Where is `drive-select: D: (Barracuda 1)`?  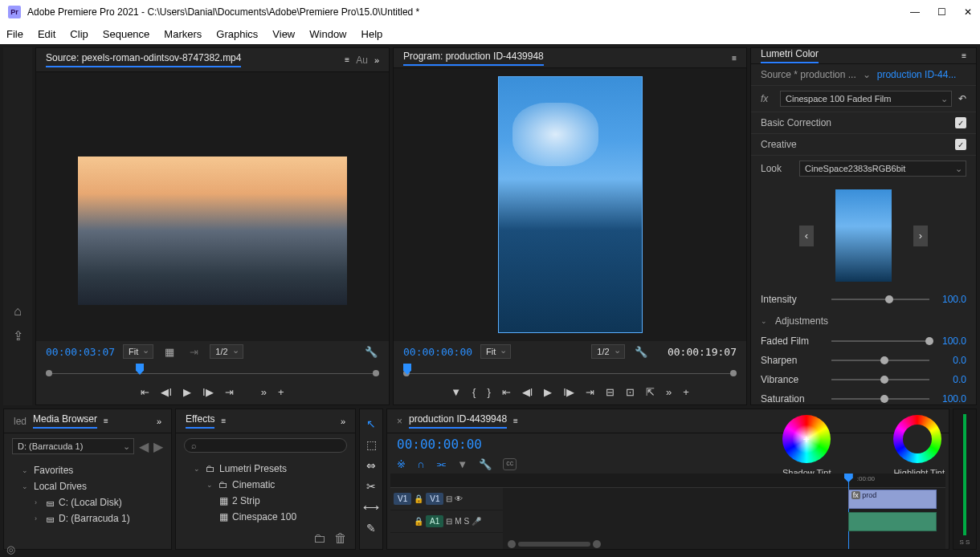
drive-select: D: (Barracuda 1) is located at coordinates (73, 446).